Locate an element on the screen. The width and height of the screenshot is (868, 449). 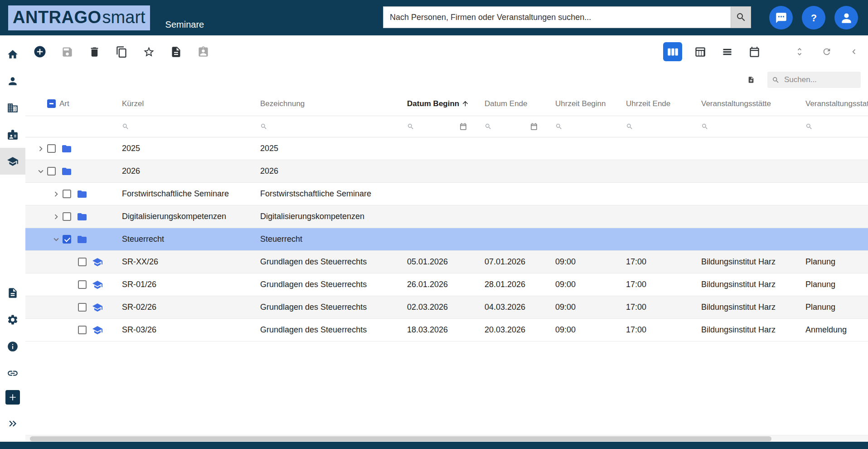
view-list-button is located at coordinates (727, 52).